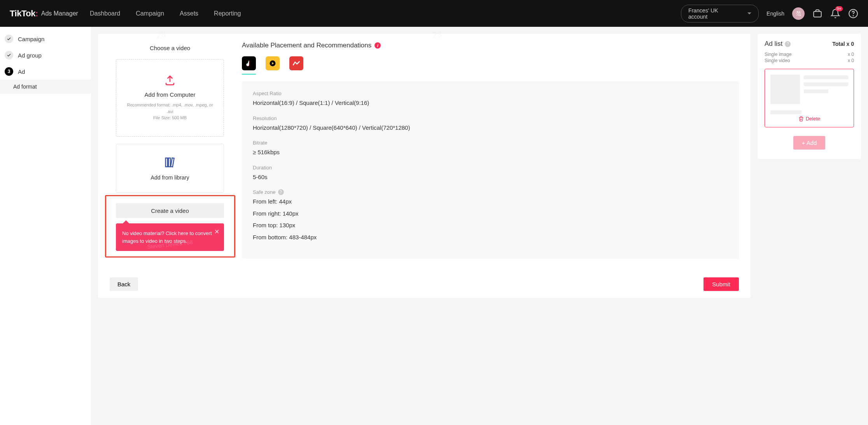  Describe the element at coordinates (817, 14) in the screenshot. I see `briefcase-icon` at that location.